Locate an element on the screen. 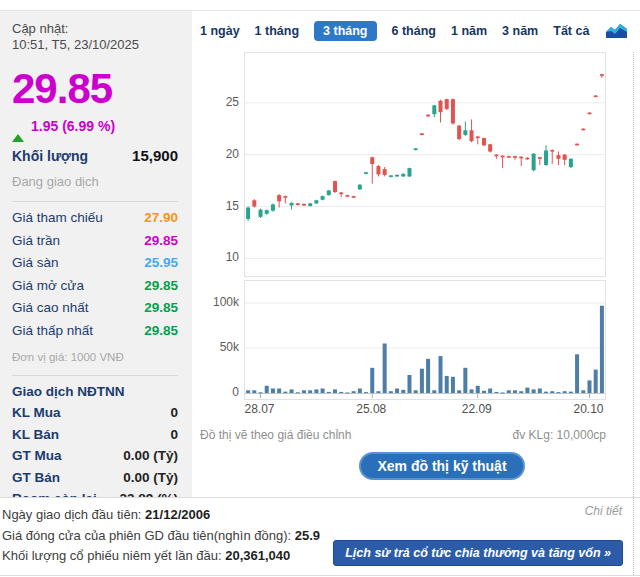  price-row: Giá sàn25.95 is located at coordinates (95, 266).